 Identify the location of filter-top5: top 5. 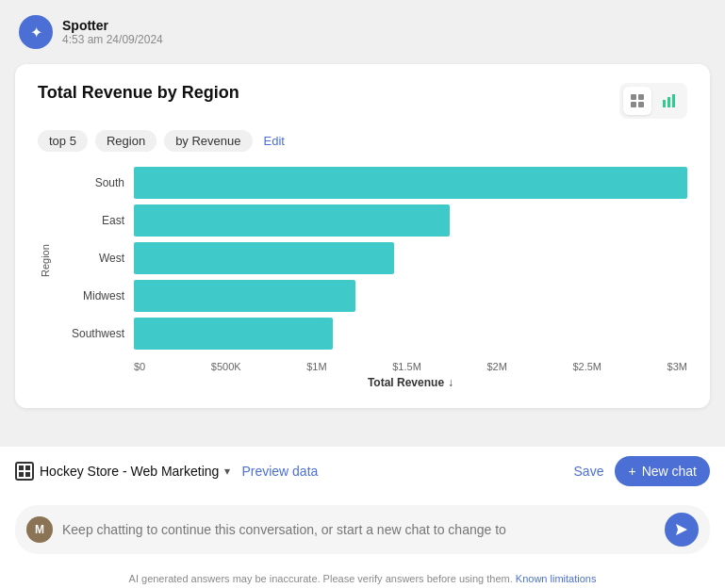
(62, 141).